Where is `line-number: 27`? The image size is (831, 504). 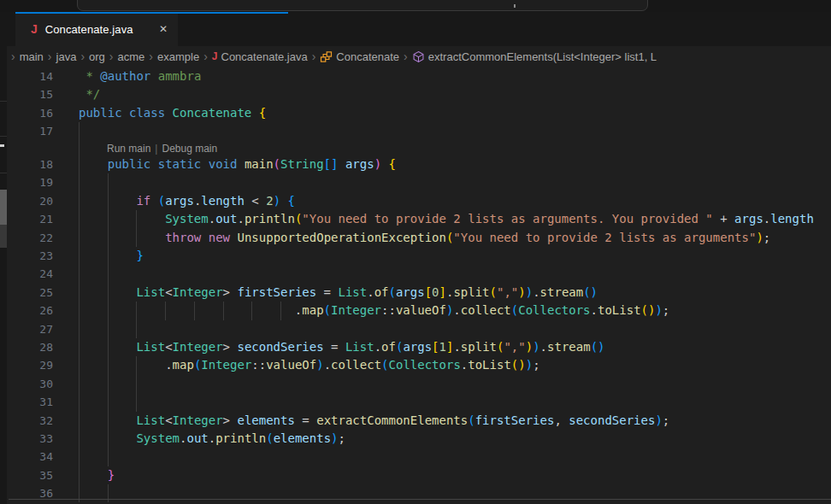
line-number: 27 is located at coordinates (30, 330).